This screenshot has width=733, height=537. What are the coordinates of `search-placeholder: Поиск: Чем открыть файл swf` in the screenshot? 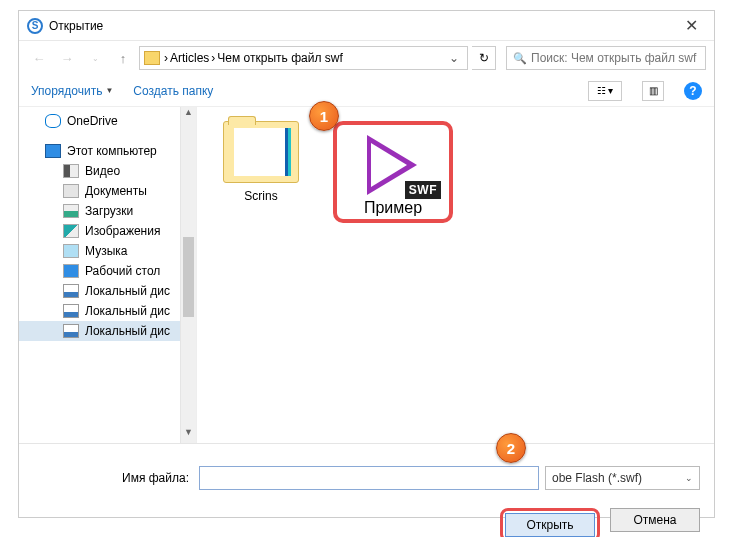 It's located at (614, 58).